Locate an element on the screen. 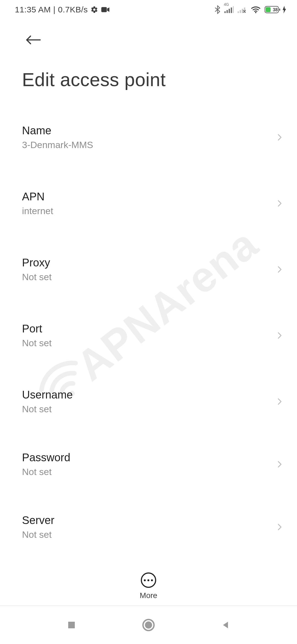  page-title: Edit access point is located at coordinates (152, 80).